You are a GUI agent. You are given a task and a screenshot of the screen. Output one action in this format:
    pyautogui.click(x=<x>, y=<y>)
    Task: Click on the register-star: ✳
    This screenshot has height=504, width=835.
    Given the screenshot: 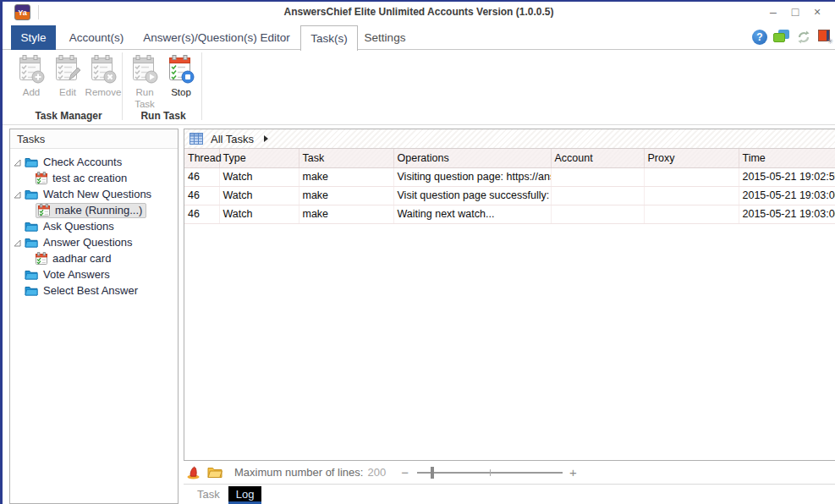 What is the action you would take?
    pyautogui.click(x=830, y=41)
    